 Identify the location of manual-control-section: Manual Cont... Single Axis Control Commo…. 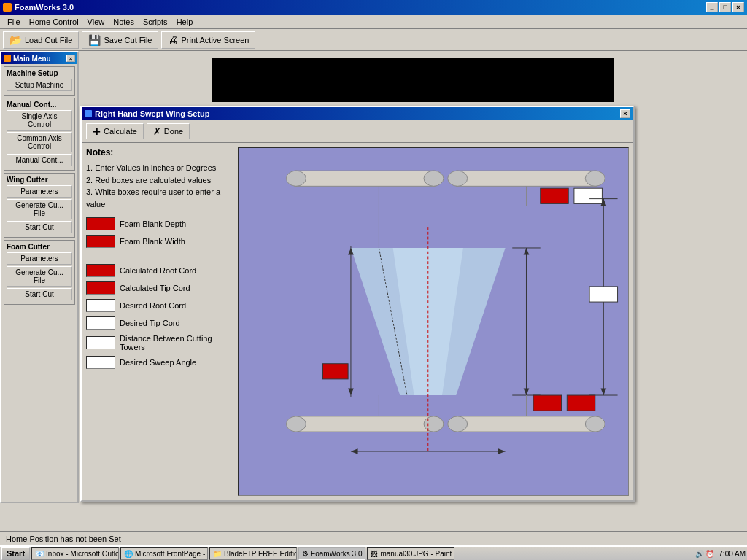
(39, 134).